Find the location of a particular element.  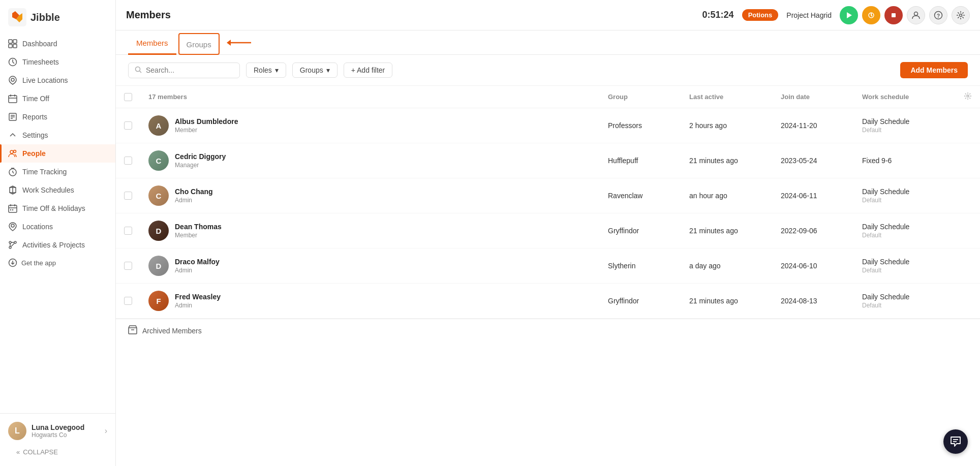

pause-timer-button is located at coordinates (871, 15).